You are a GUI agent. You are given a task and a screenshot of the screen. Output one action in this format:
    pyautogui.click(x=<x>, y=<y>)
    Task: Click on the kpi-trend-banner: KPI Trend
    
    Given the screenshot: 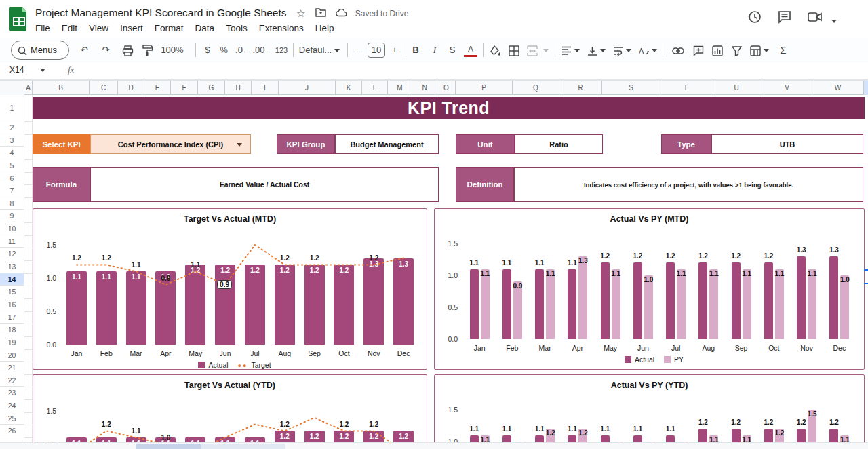 What is the action you would take?
    pyautogui.click(x=449, y=109)
    